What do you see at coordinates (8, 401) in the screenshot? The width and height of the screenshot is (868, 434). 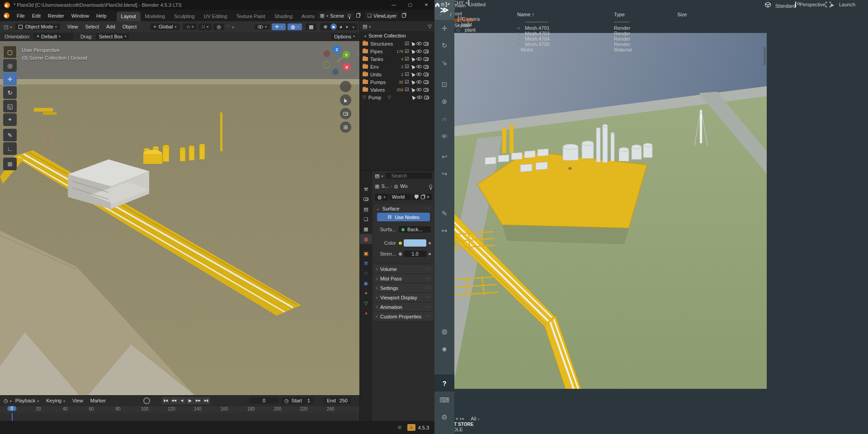 I see `timeline-editor-icon: ◷` at bounding box center [8, 401].